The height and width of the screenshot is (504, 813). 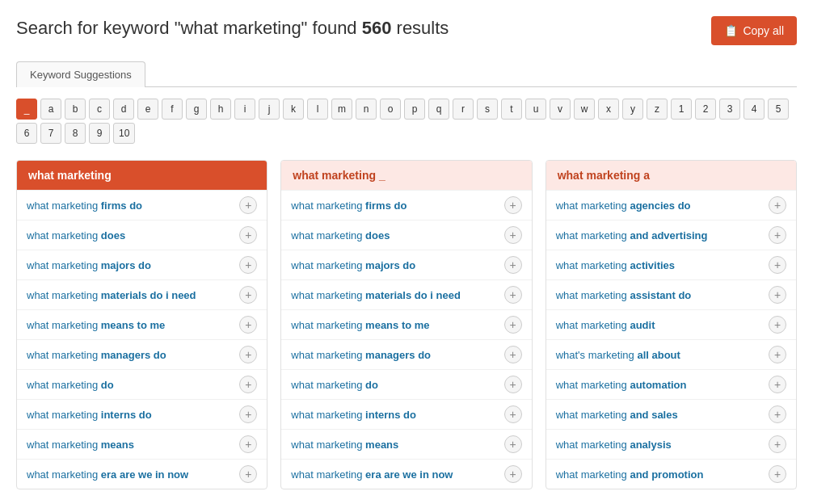 I want to click on page-header: Search for keyword "what marketing" foun…, so click(x=406, y=31).